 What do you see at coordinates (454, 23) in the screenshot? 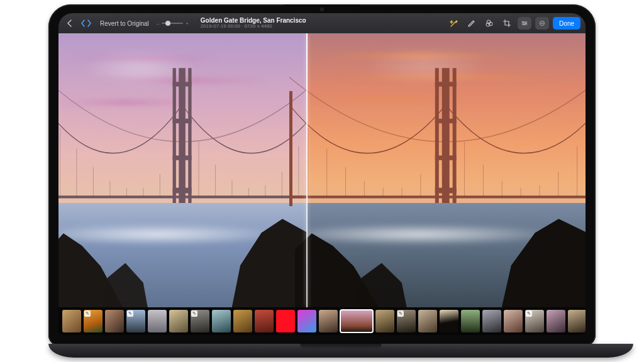
I see `auto-enhance-button` at bounding box center [454, 23].